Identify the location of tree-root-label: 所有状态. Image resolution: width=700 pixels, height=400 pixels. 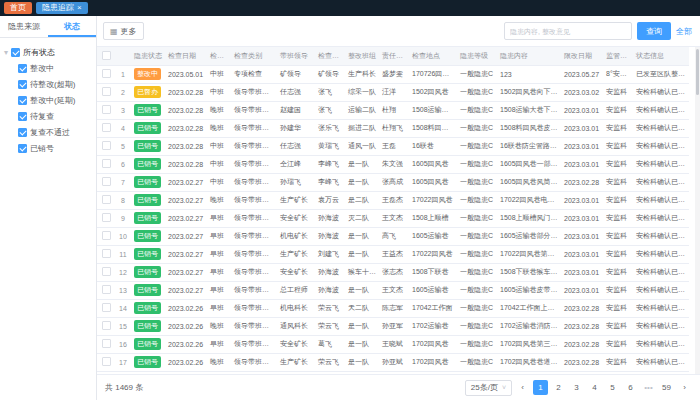
(39, 52).